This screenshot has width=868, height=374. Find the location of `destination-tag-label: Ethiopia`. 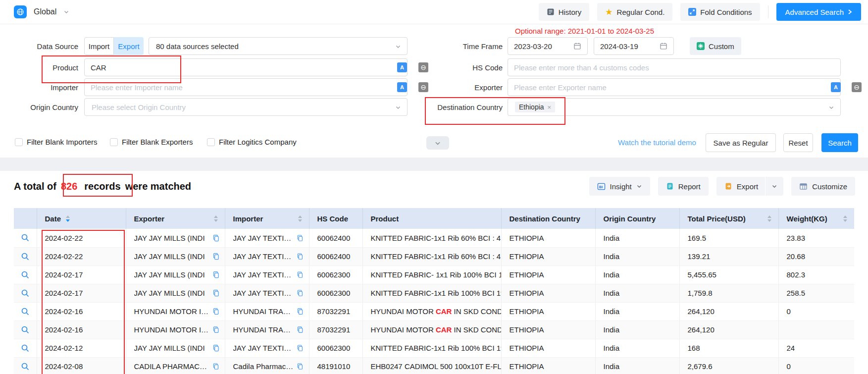

destination-tag-label: Ethiopia is located at coordinates (532, 107).